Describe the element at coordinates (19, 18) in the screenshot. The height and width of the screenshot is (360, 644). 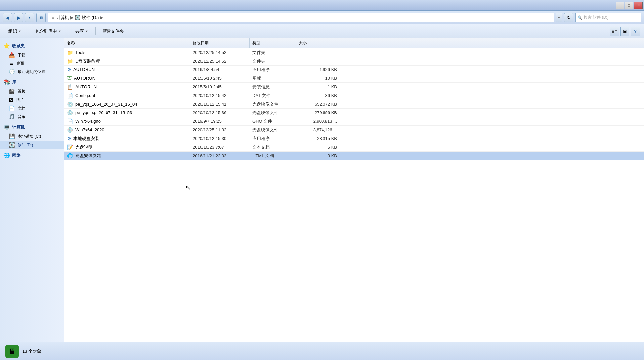
I see `forward-button: ▶` at that location.